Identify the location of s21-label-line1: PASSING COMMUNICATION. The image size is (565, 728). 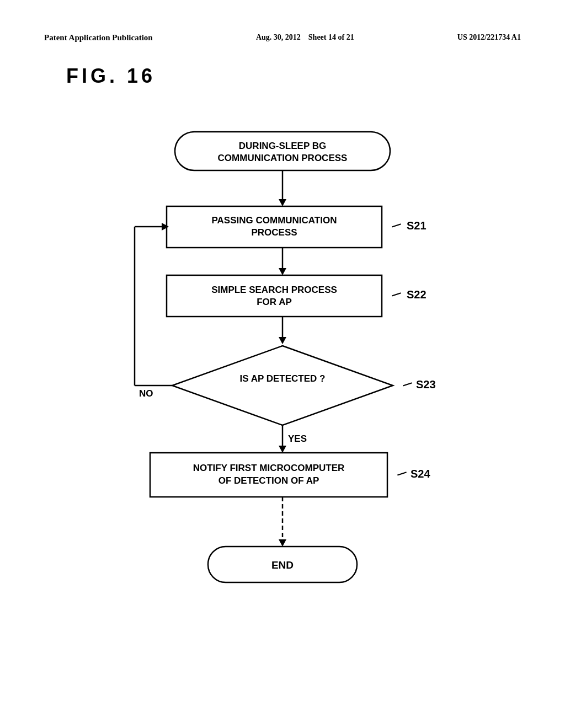
(275, 221).